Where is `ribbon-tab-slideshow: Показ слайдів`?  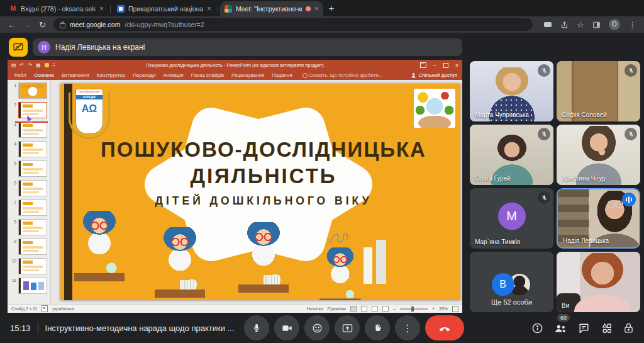 ribbon-tab-slideshow: Показ слайдів is located at coordinates (208, 76).